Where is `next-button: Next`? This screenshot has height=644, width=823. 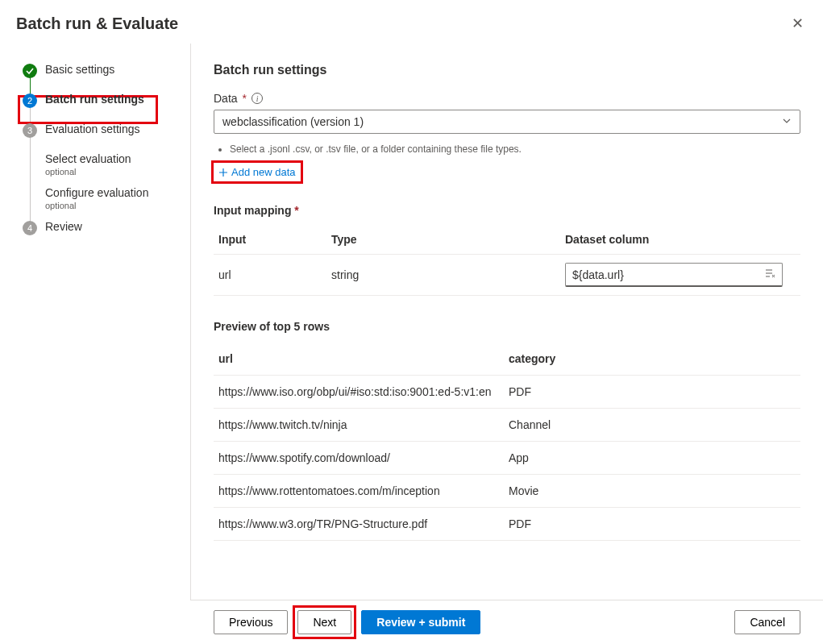 next-button: Next is located at coordinates (324, 622).